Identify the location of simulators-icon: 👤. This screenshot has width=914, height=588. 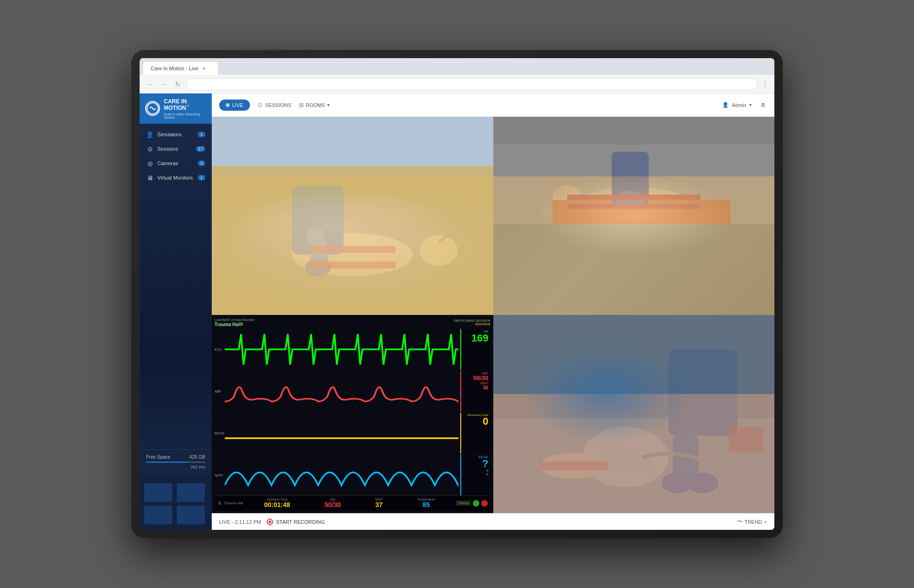
(150, 135).